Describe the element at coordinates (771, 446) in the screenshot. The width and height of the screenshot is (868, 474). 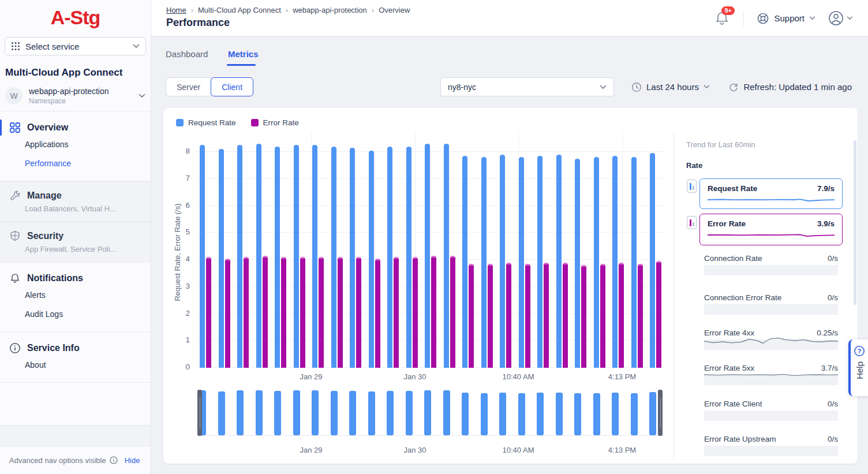
I see `trend-row-error-rate-upstream: Error Rate Upstream0/s` at that location.